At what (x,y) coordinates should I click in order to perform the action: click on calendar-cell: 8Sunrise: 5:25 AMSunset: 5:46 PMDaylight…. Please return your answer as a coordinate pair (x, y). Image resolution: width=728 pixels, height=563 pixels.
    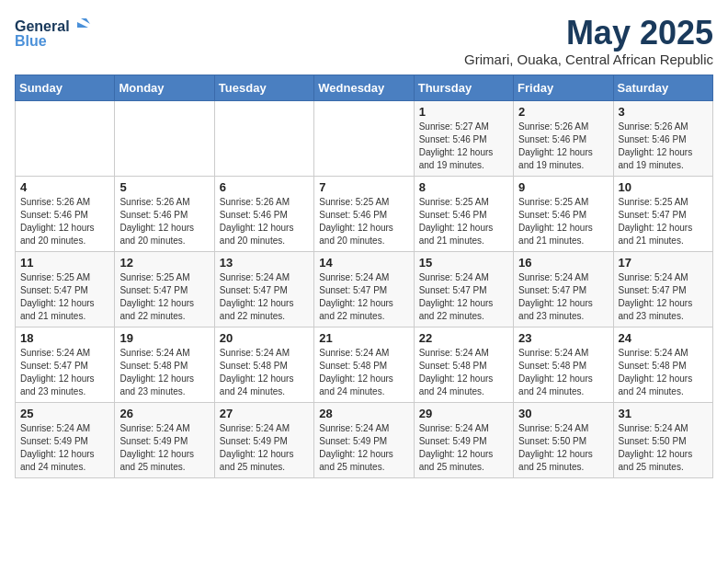
    Looking at the image, I should click on (463, 213).